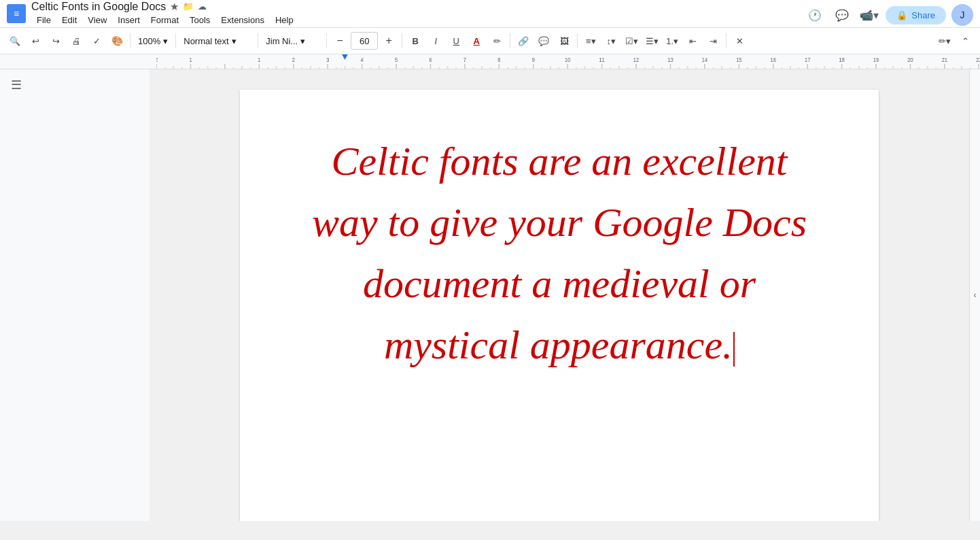  Describe the element at coordinates (564, 41) in the screenshot. I see `insert-image-button: 🖼` at that location.